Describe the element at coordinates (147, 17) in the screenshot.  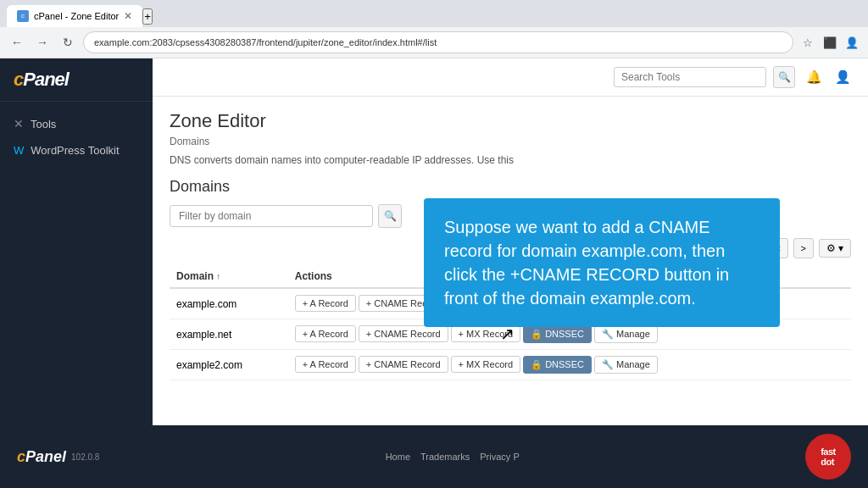
I see `new-tab-button: +` at that location.